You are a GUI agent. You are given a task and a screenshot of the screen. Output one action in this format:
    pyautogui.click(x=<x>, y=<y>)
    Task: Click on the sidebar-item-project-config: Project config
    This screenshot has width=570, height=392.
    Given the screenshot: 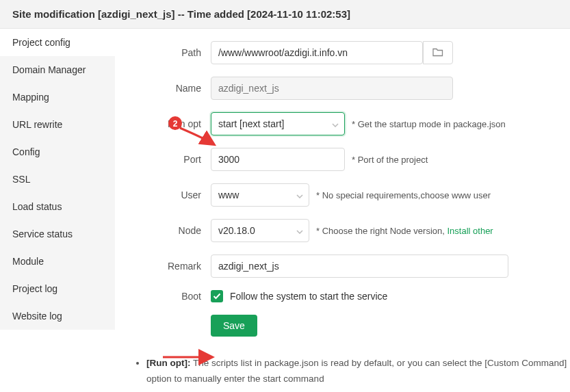 What is the action you would take?
    pyautogui.click(x=57, y=42)
    